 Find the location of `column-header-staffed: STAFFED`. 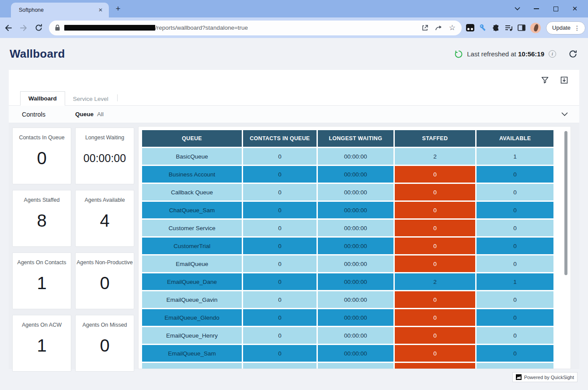

column-header-staffed: STAFFED is located at coordinates (435, 138).